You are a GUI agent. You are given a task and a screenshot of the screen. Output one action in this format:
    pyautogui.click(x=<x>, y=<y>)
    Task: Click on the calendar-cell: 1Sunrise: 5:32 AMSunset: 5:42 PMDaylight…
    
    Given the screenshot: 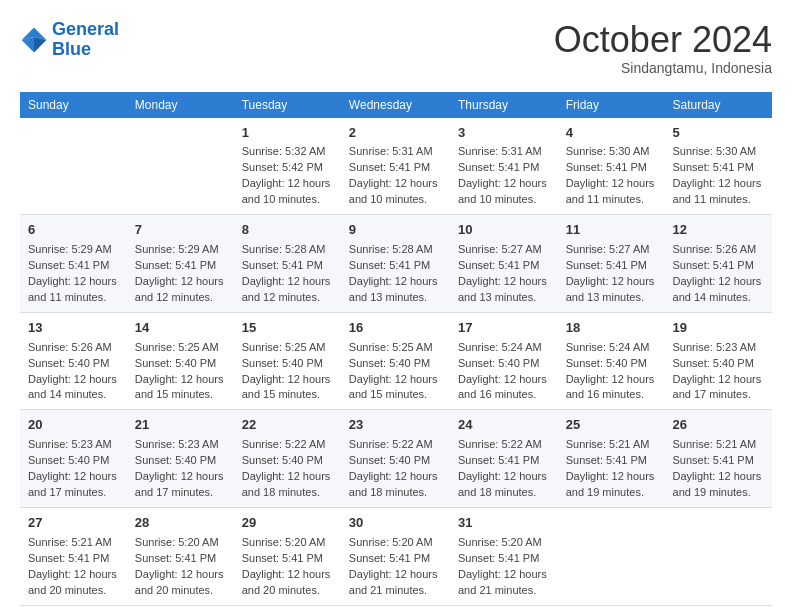 What is the action you would take?
    pyautogui.click(x=288, y=166)
    